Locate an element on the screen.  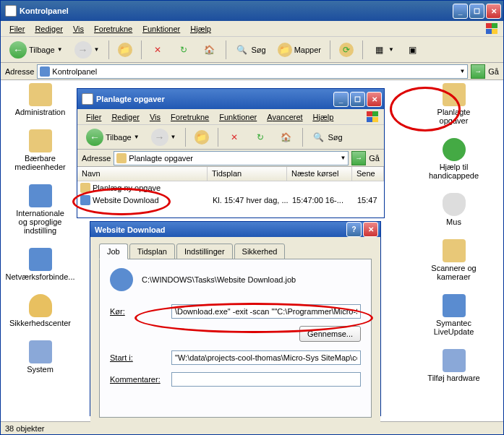
tab-tidsplan: Tidsplan is located at coordinates (152, 251).